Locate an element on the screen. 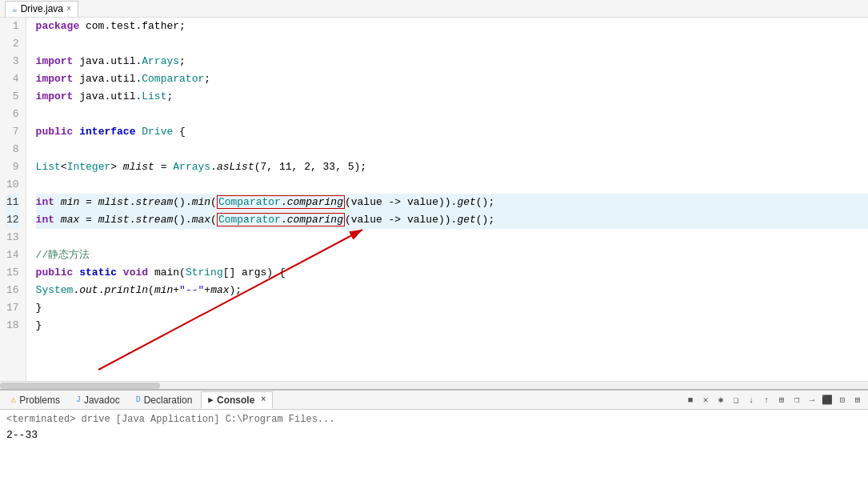  console-toolbar: ■ ✕ ✱ ❑ ↓ ↑ ⊞ ❐ → ⬛ ⊡ ⊞ is located at coordinates (774, 400).